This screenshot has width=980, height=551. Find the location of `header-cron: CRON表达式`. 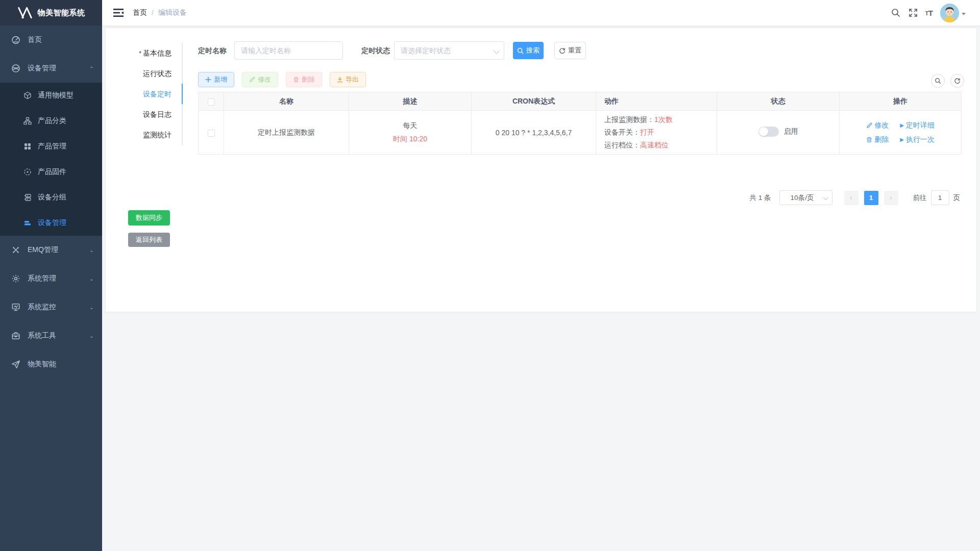

header-cron: CRON表达式 is located at coordinates (534, 102).